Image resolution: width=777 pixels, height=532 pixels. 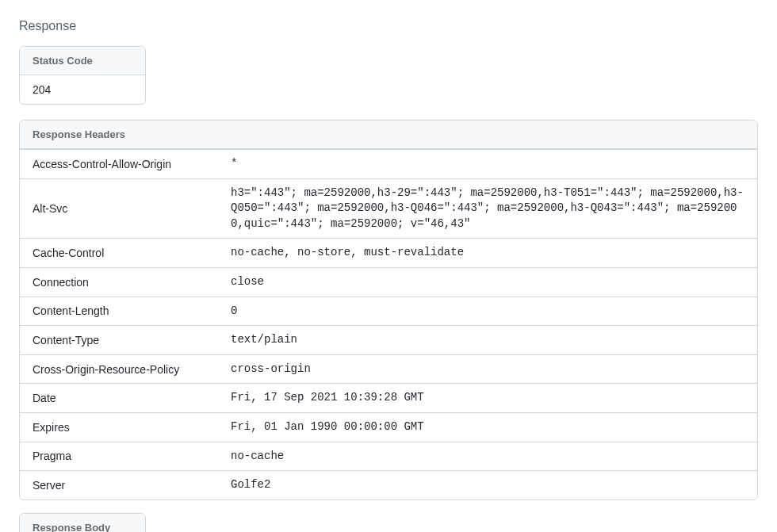 What do you see at coordinates (488, 165) in the screenshot?
I see `header-value: *` at bounding box center [488, 165].